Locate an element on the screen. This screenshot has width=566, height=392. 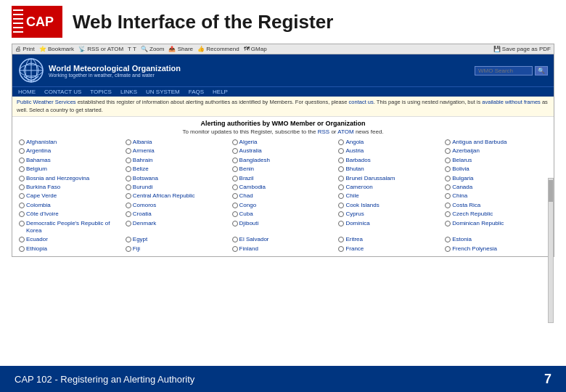
country-link: Benin is located at coordinates (247, 169).